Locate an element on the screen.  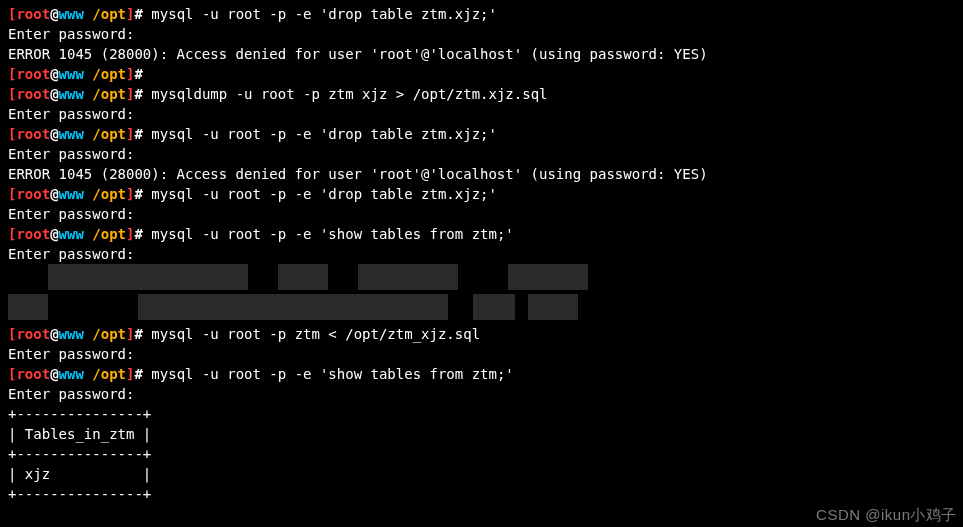
command-text: mysql -u root -p ztm < /opt/ztm_xjz.sql is located at coordinates (316, 334).